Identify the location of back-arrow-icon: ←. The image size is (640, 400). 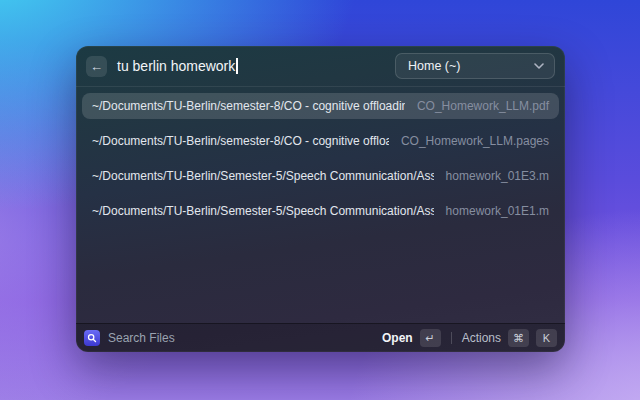
(96, 66).